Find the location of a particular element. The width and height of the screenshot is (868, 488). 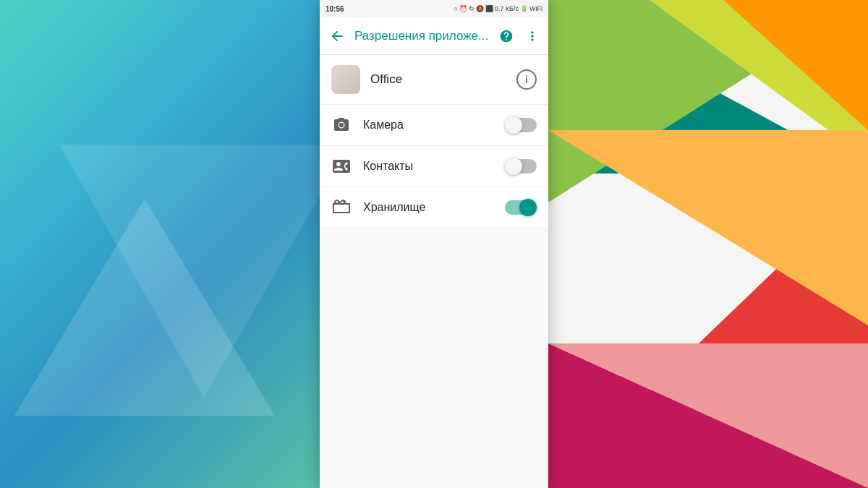

contacts-toggle is located at coordinates (521, 166).